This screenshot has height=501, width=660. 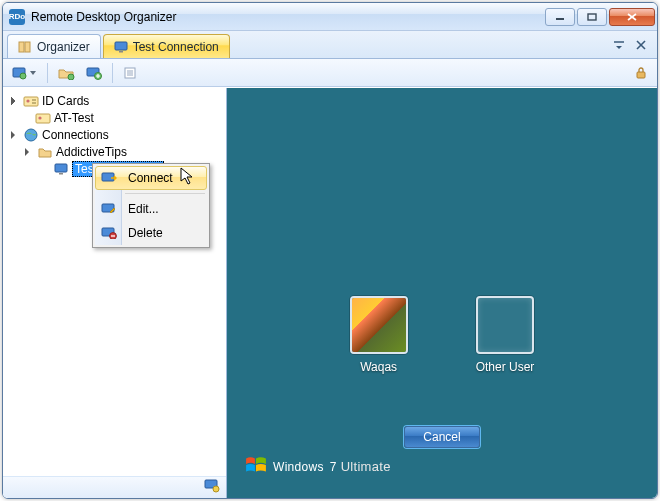 I want to click on menu-item-label: Delete, so click(x=146, y=233).